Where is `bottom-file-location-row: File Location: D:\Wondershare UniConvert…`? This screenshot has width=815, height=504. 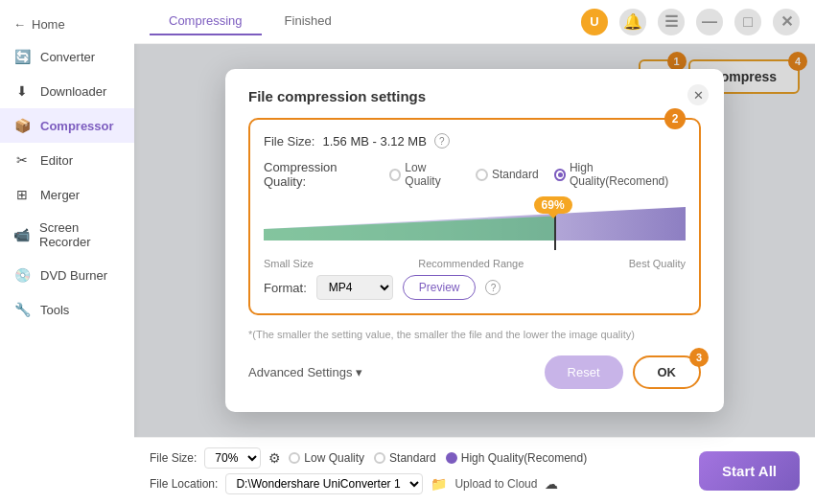
bottom-file-location-row: File Location: D:\Wondershare UniConvert… is located at coordinates (368, 484).